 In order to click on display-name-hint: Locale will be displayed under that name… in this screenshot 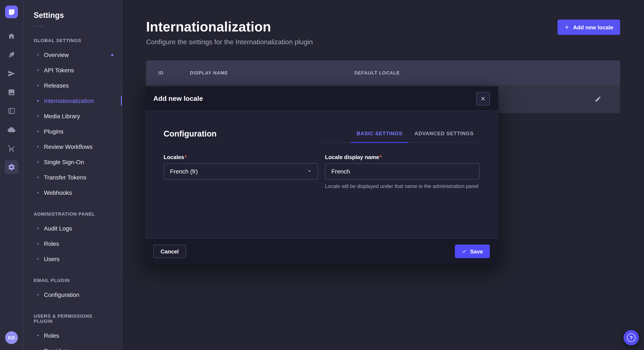, I will do `click(402, 187)`.